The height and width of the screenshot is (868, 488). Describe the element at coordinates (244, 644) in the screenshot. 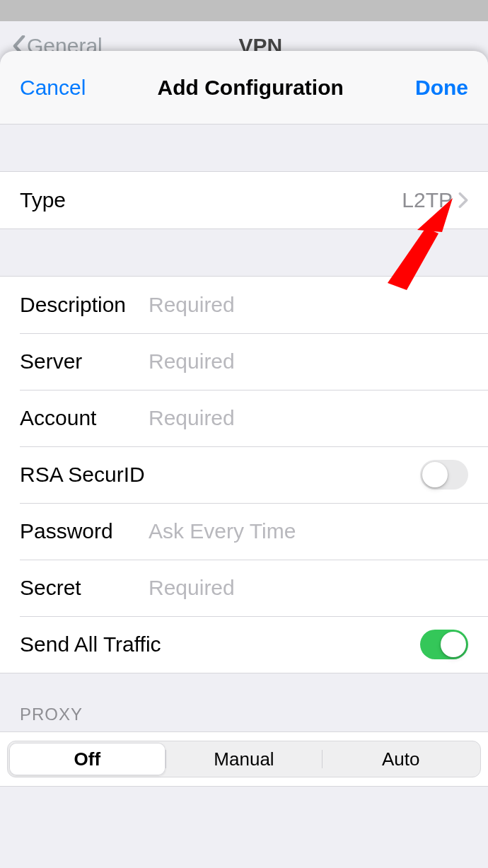

I see `send-all-traffic-row: Send All Traffic` at that location.